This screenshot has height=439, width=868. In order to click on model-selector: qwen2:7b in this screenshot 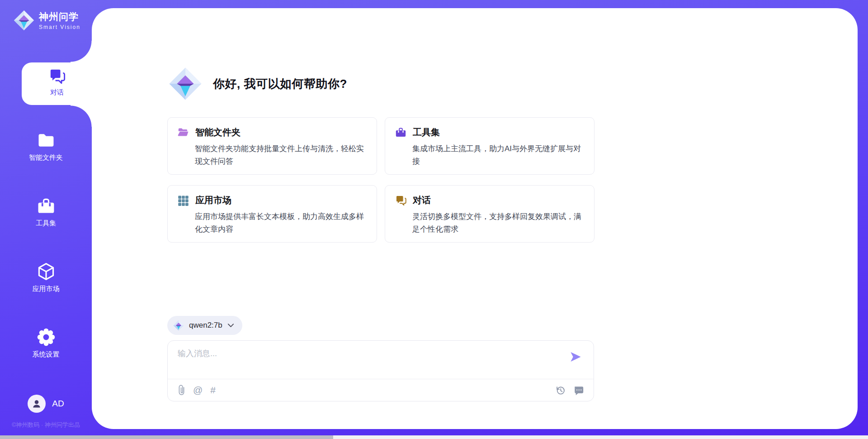, I will do `click(205, 325)`.